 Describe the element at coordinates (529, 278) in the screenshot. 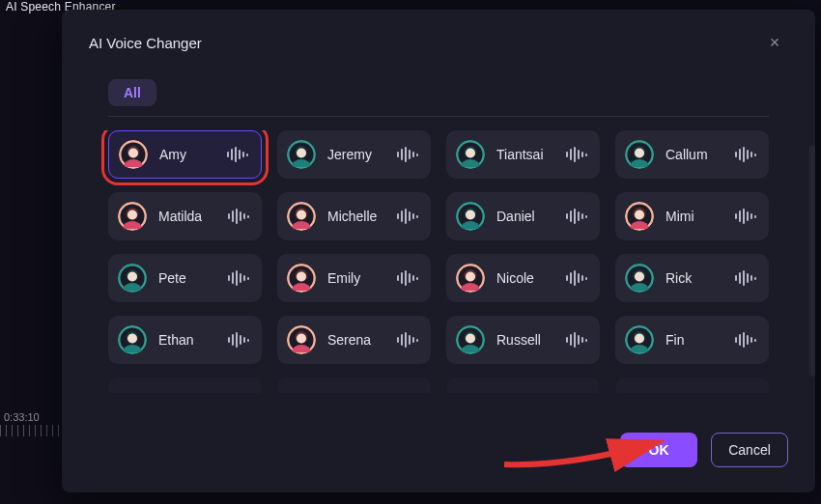

I see `voice-name: Nicole` at that location.